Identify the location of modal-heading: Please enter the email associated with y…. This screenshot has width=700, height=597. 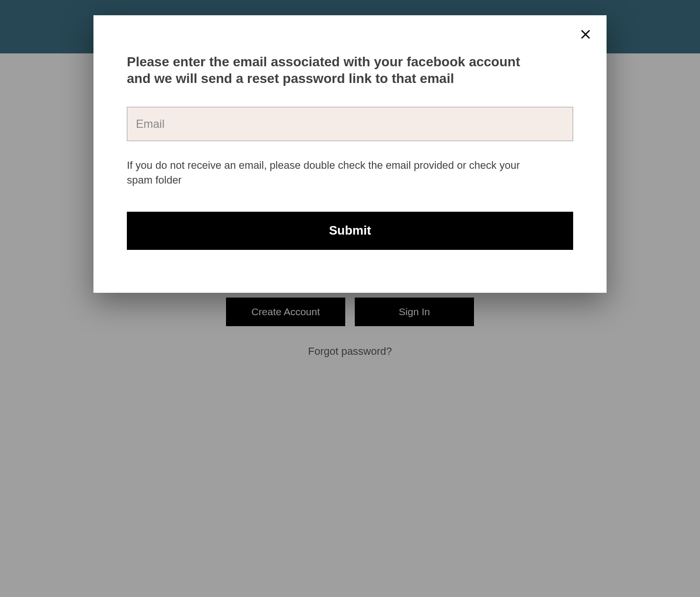
(334, 70).